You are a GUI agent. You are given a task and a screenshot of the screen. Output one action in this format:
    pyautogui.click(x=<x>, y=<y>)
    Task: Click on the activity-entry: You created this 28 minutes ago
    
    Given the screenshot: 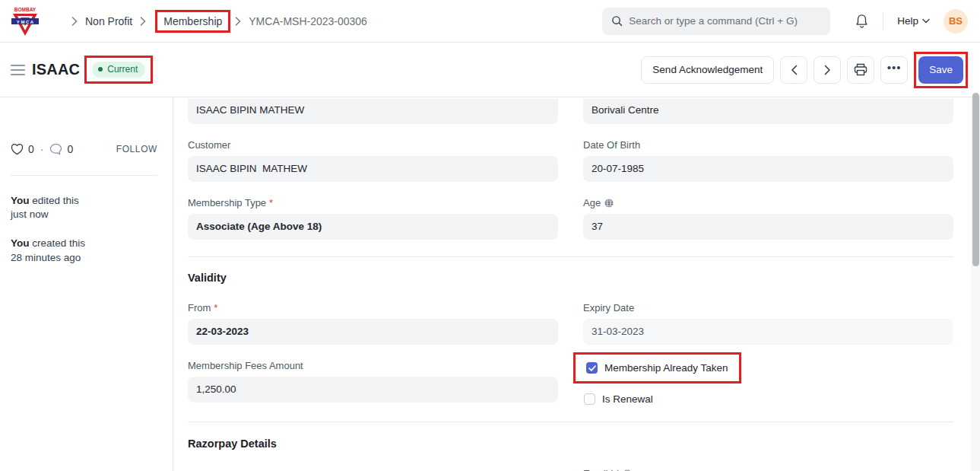 What is the action you would take?
    pyautogui.click(x=84, y=250)
    